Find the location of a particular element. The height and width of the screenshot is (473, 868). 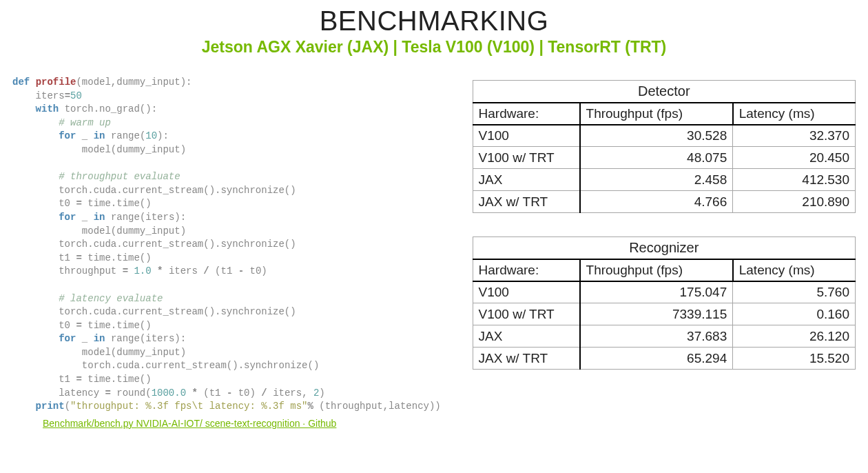

table-row: JAX w/ TRT 4.766 210.890 is located at coordinates (664, 202).